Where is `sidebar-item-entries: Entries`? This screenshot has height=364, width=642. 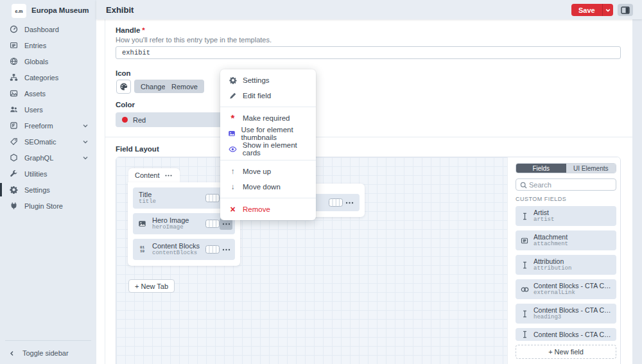
sidebar-item-entries: Entries is located at coordinates (48, 45).